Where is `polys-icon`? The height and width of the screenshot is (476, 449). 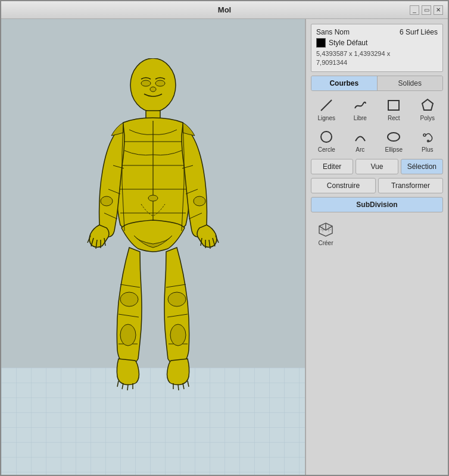 polys-icon is located at coordinates (428, 105).